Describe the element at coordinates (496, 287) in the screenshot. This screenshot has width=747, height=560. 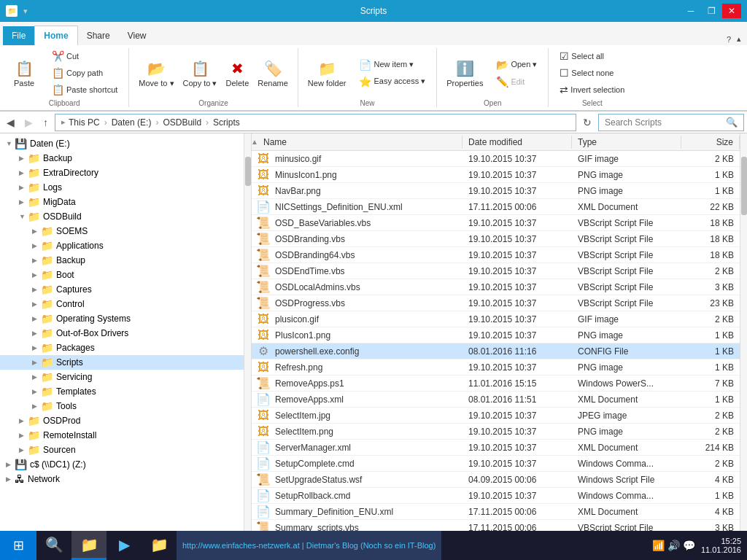
I see `table-row: 📜 OSDLocalAdmins.vbs 19.10.2015 10:37 VB…` at that location.